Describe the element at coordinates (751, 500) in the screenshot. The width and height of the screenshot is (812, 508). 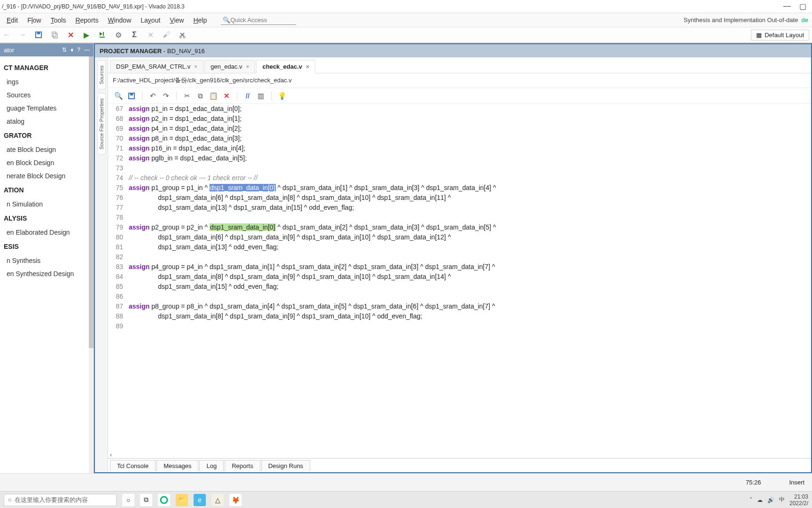
I see `tray-up-icon: ˄` at that location.